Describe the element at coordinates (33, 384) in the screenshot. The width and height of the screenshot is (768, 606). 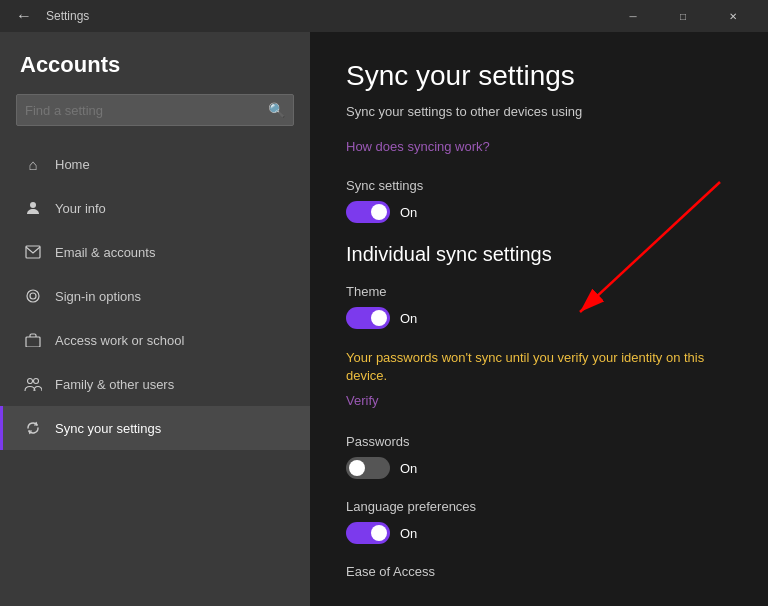
I see `family-icon` at that location.